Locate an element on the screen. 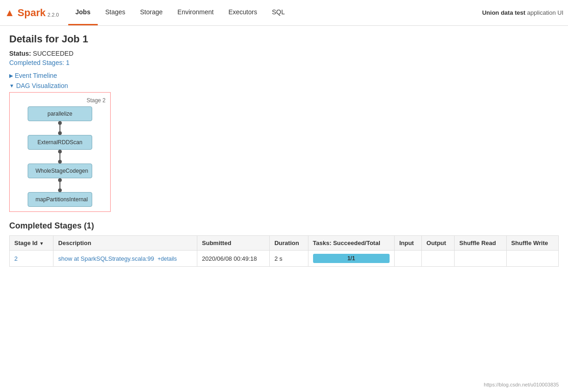 The image size is (568, 392). dag-node-mappartitions: mapPartitionsInternal is located at coordinates (60, 199).